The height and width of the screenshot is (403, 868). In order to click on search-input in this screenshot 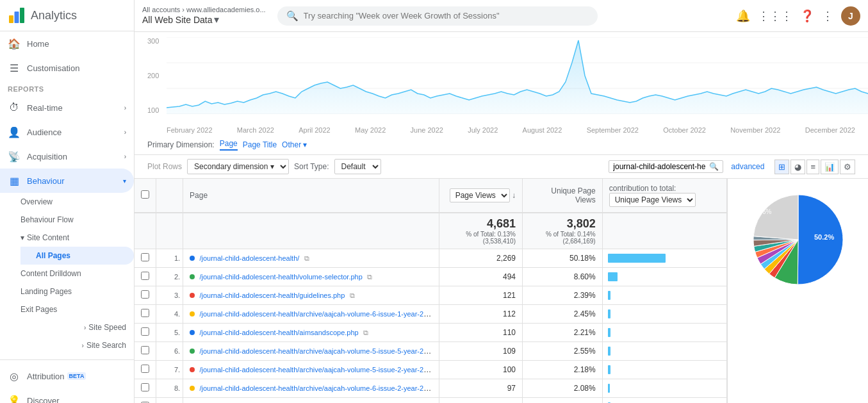, I will do `click(446, 15)`.